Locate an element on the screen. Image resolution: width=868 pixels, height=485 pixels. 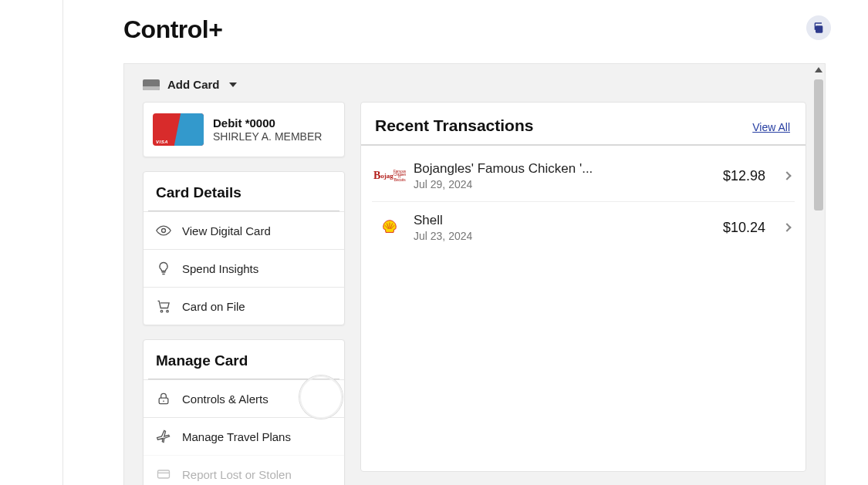
menu-item-controls-alerts: Controls & Alerts is located at coordinates (244, 398).